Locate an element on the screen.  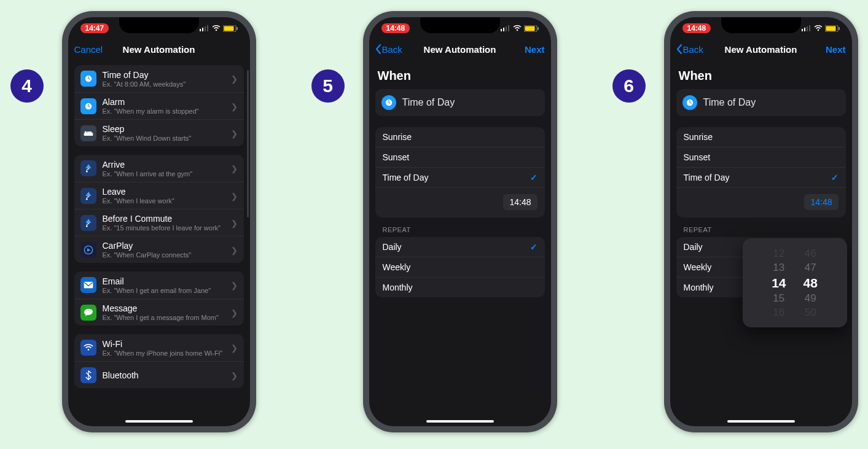
trigger-title: Message is located at coordinates (161, 308).